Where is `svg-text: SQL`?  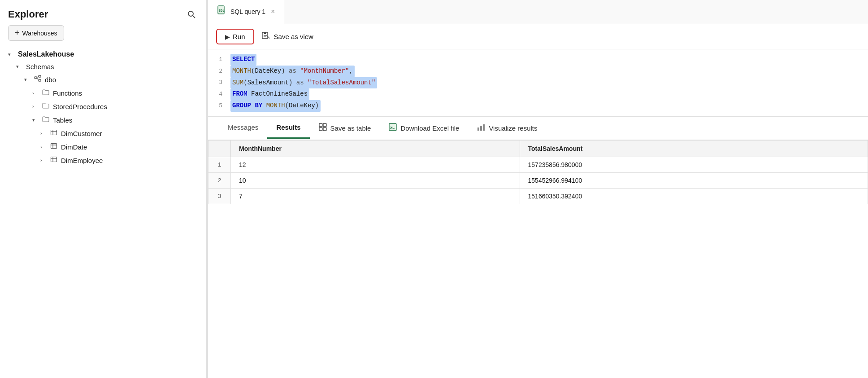 svg-text: SQL is located at coordinates (221, 11).